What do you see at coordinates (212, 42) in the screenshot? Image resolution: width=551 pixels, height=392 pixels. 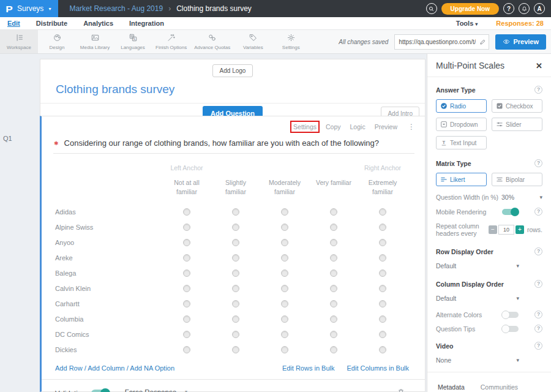 I see `toolbar-item-advance-quotas: Advance Quotas` at bounding box center [212, 42].